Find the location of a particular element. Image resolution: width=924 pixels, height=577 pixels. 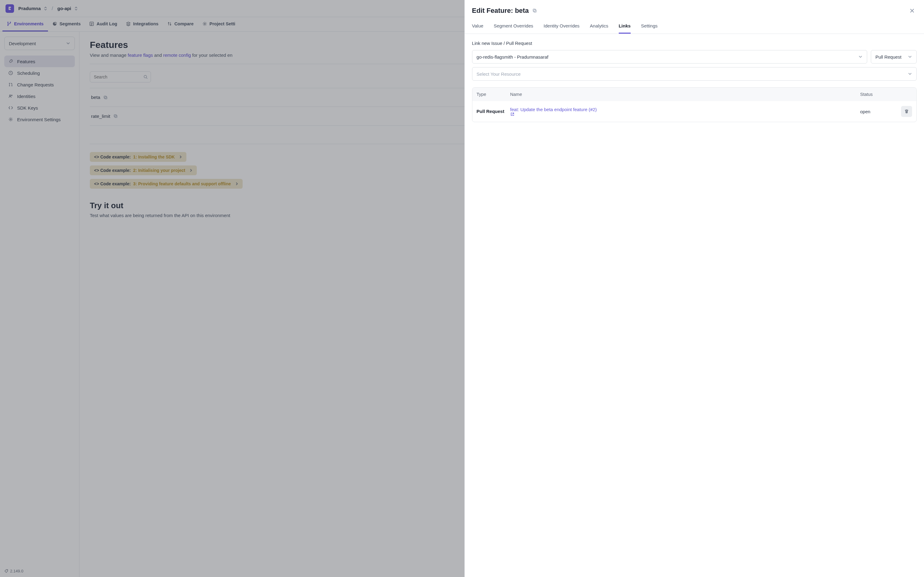

cell-status: open is located at coordinates (877, 111).